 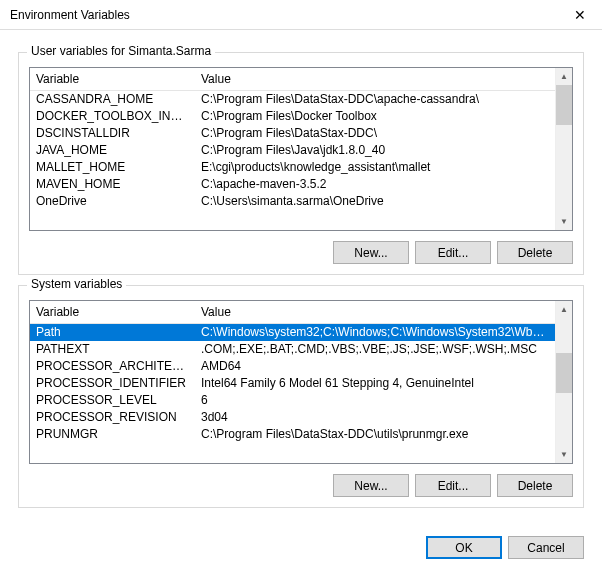 I want to click on table-row: JAVA_HOMEC:\Program Files\Java\jdk1.8.0_…, so click(x=292, y=150).